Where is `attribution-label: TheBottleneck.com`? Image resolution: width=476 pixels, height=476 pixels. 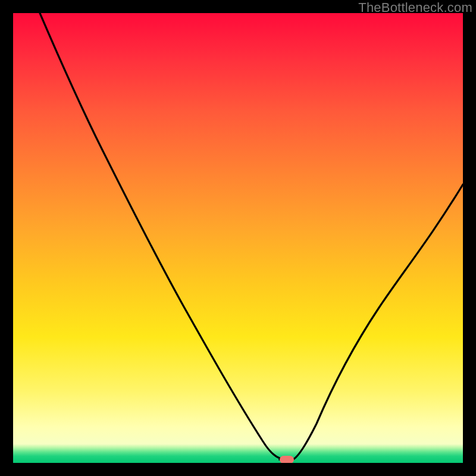 attribution-label: TheBottleneck.com is located at coordinates (415, 8).